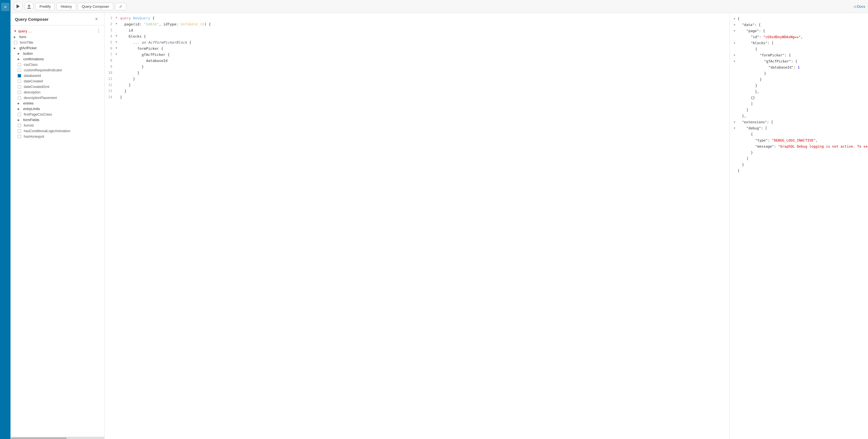 The width and height of the screenshot is (868, 439). Describe the element at coordinates (98, 31) in the screenshot. I see `tree-more-button: ⋮` at that location.